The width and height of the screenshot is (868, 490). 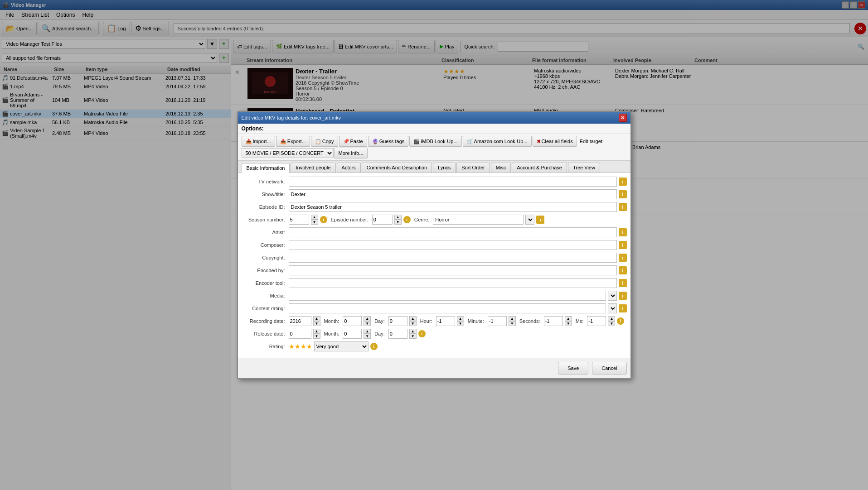 I want to click on season-number-input, so click(x=299, y=220).